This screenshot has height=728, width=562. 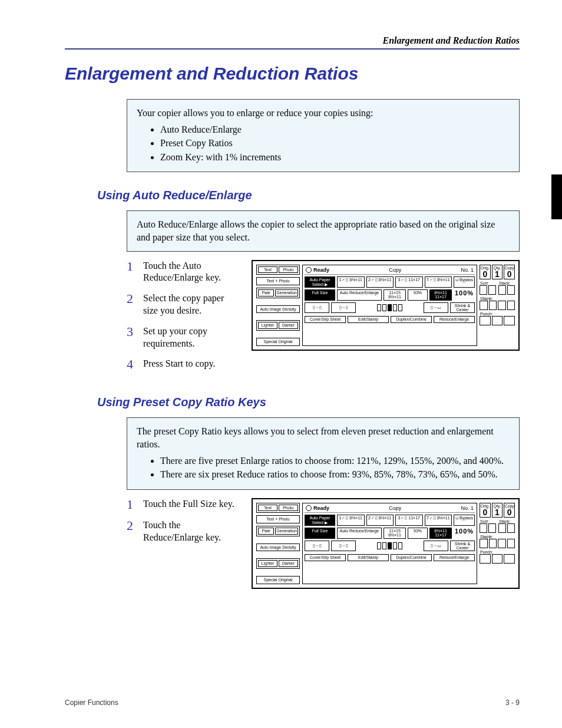 What do you see at coordinates (292, 41) in the screenshot?
I see `running-header: Enlargement and Reduction Ratios` at bounding box center [292, 41].